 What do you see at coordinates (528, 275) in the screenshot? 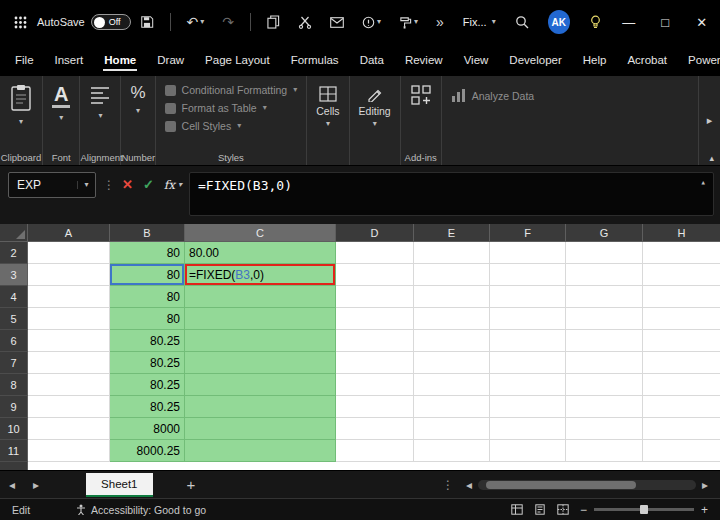
I see `cell-F3` at bounding box center [528, 275].